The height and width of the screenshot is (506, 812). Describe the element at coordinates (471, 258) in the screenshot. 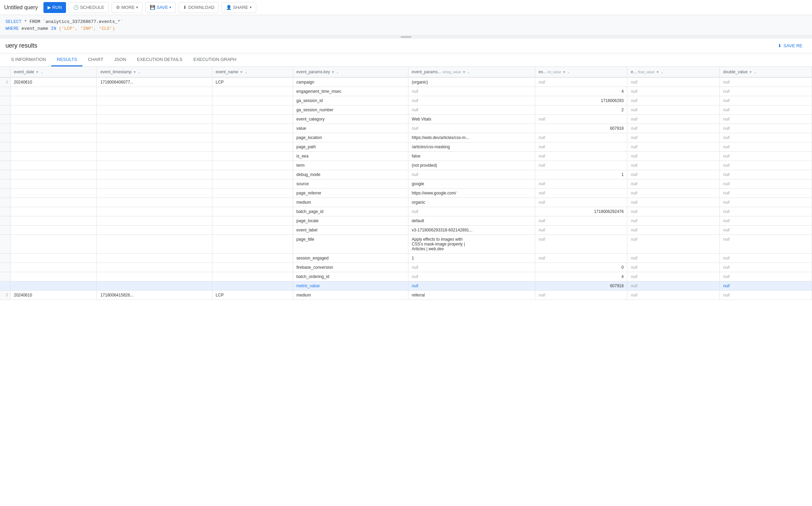

I see `cell-string-value: 1` at that location.